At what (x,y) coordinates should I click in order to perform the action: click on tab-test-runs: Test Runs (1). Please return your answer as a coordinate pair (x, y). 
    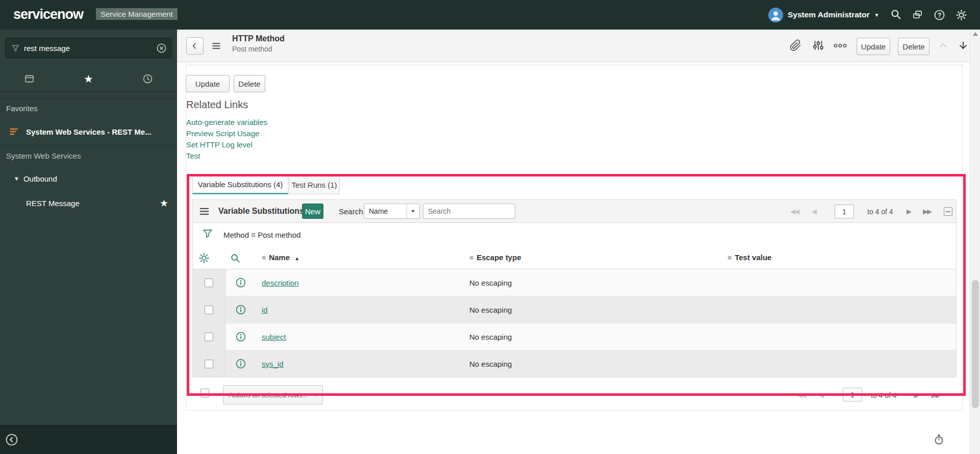
    Looking at the image, I should click on (314, 185).